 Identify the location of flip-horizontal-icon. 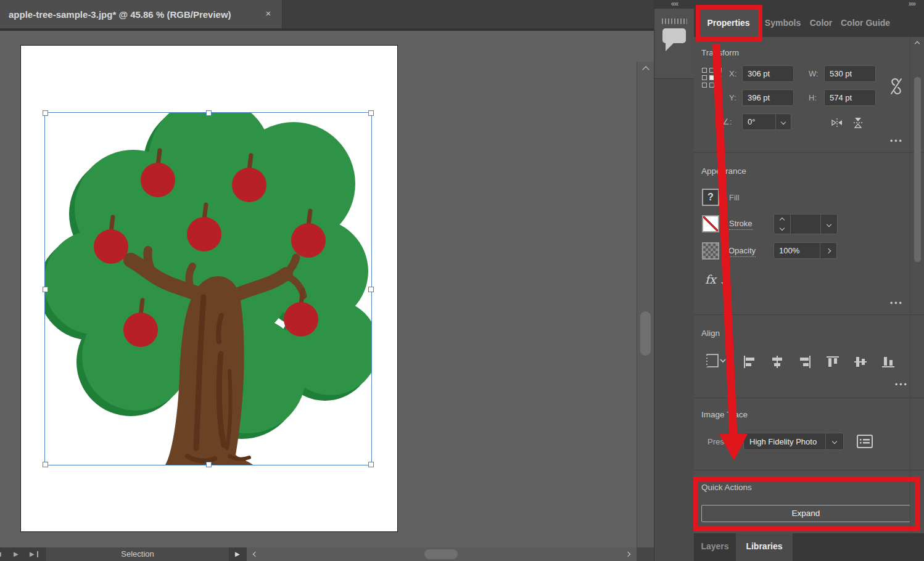
(837, 123).